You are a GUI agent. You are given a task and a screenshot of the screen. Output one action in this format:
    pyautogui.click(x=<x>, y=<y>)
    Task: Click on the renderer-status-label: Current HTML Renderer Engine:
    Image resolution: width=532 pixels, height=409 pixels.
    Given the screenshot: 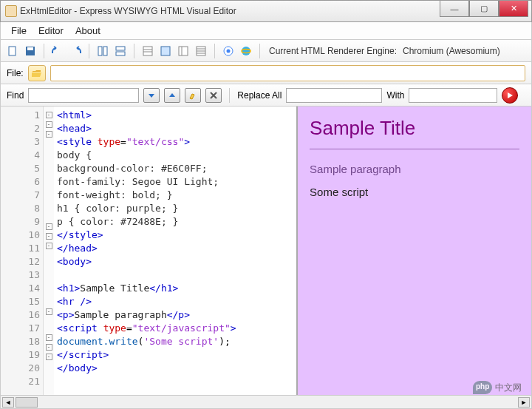 What is the action you would take?
    pyautogui.click(x=332, y=51)
    